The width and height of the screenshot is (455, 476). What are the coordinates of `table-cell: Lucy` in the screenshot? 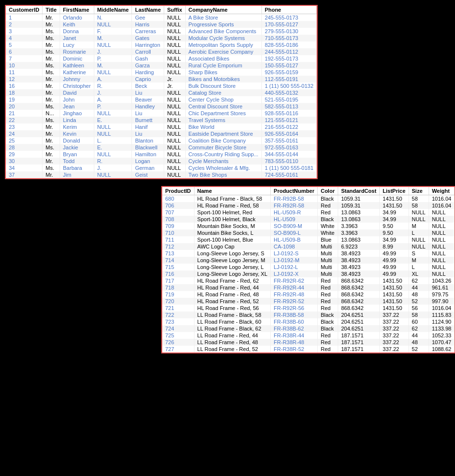 It's located at (77, 45).